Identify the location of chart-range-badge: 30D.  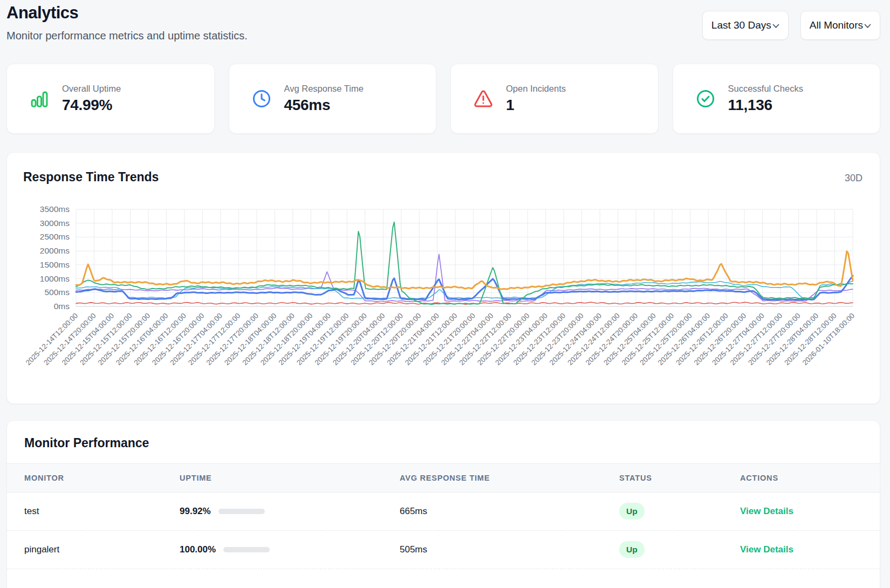
(853, 178).